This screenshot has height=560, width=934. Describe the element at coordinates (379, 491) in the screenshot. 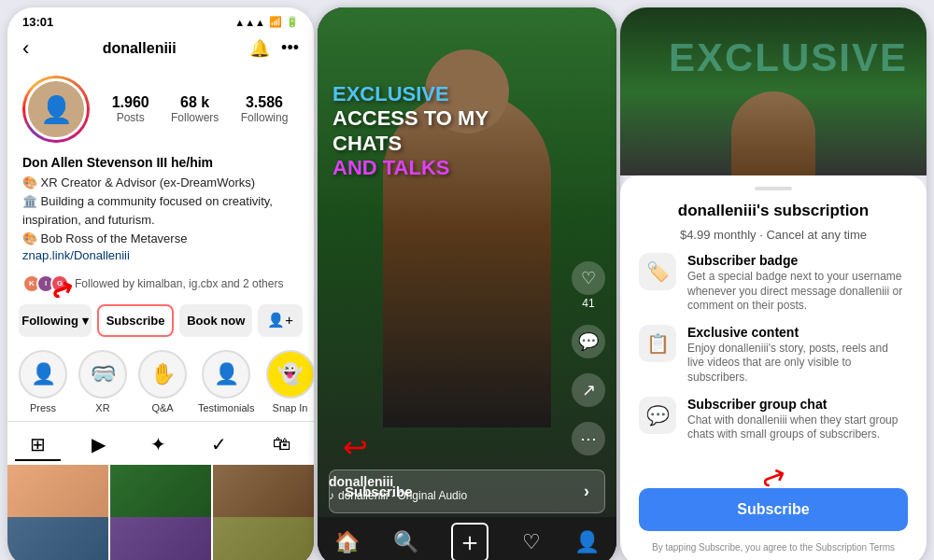

I see `video-subscribe-label: Subscribe` at that location.